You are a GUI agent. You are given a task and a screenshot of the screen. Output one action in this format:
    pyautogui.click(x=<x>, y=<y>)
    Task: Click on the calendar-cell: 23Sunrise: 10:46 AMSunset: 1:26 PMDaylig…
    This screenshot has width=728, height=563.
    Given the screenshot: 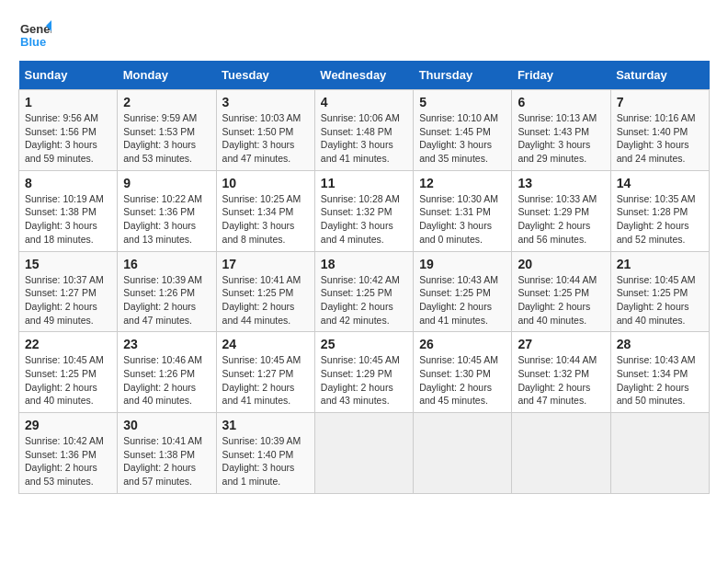 What is the action you would take?
    pyautogui.click(x=167, y=373)
    